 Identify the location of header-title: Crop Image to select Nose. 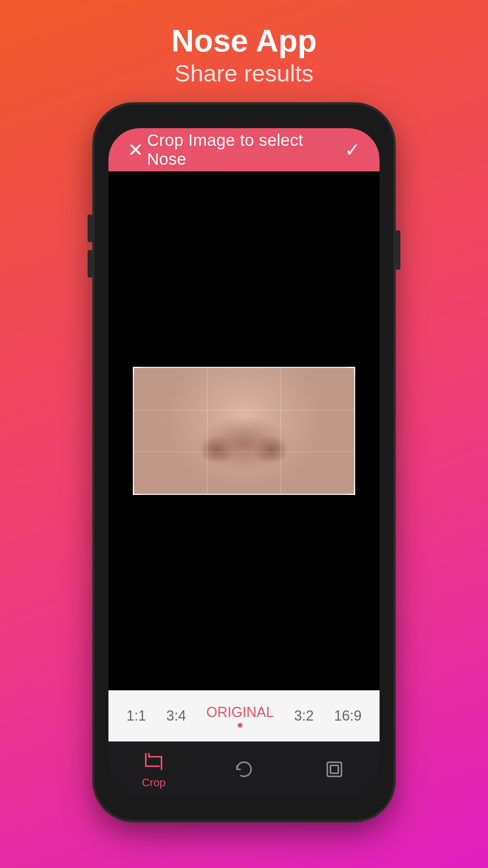
(244, 150).